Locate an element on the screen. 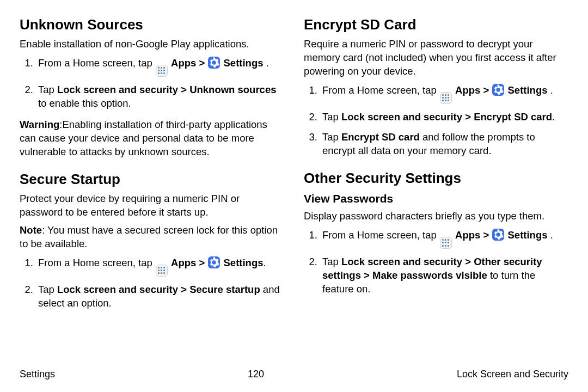 The height and width of the screenshot is (392, 588). intro-view-passwords: Display password characters briefly as y… is located at coordinates (436, 217).